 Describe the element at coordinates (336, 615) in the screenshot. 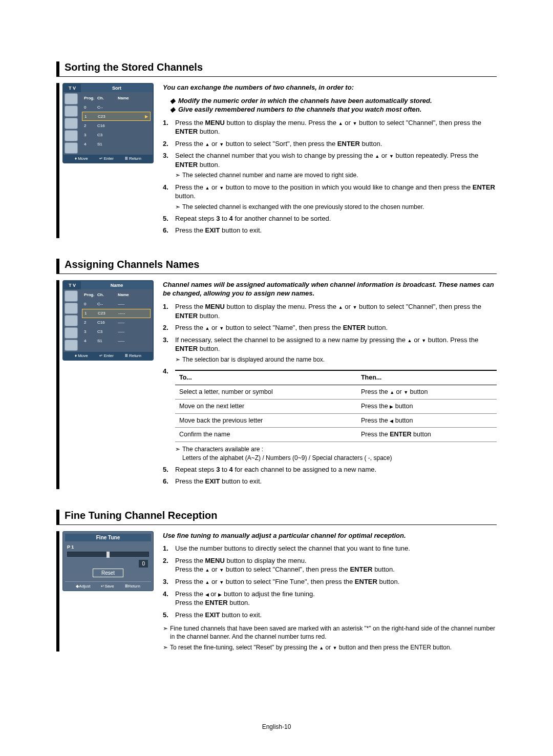

I see `s3-step5-body: Press the EXIT button to exit.` at that location.